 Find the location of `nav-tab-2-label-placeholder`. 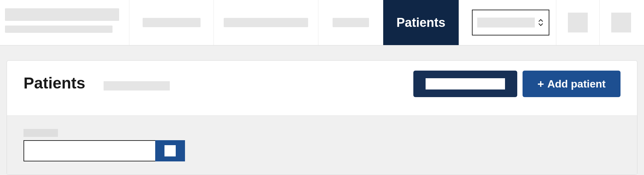

nav-tab-2-label-placeholder is located at coordinates (266, 23).